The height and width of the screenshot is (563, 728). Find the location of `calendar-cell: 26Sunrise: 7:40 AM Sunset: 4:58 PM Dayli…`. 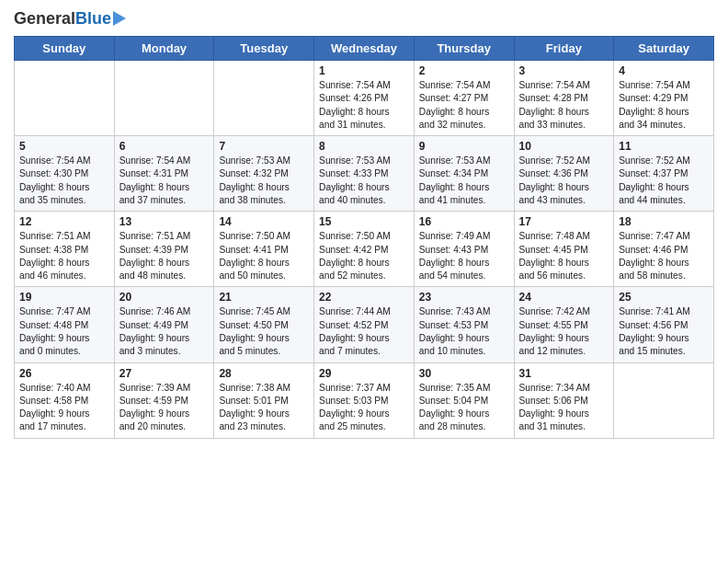

calendar-cell: 26Sunrise: 7:40 AM Sunset: 4:58 PM Dayli… is located at coordinates (64, 400).